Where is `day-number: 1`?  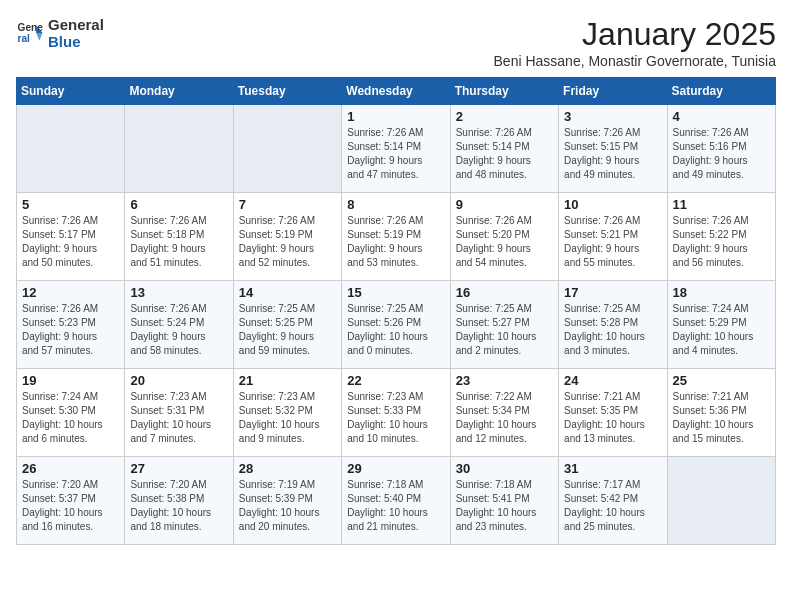 day-number: 1 is located at coordinates (396, 116).